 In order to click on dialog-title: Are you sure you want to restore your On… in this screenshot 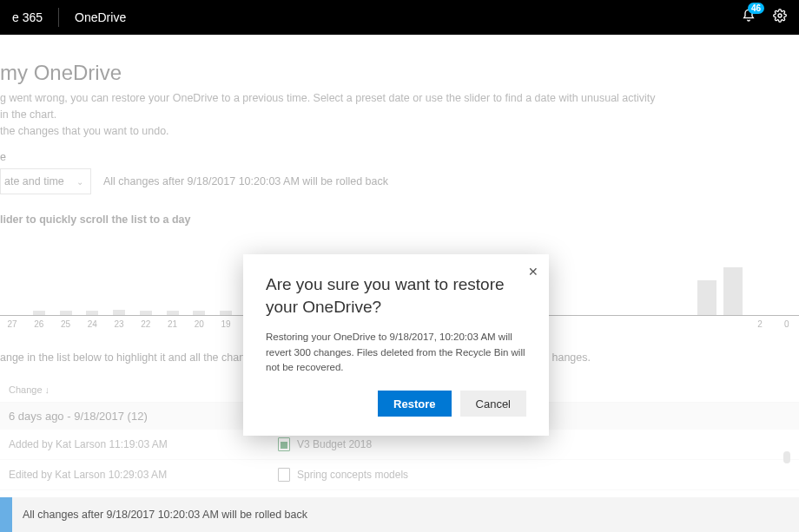, I will do `click(387, 295)`.